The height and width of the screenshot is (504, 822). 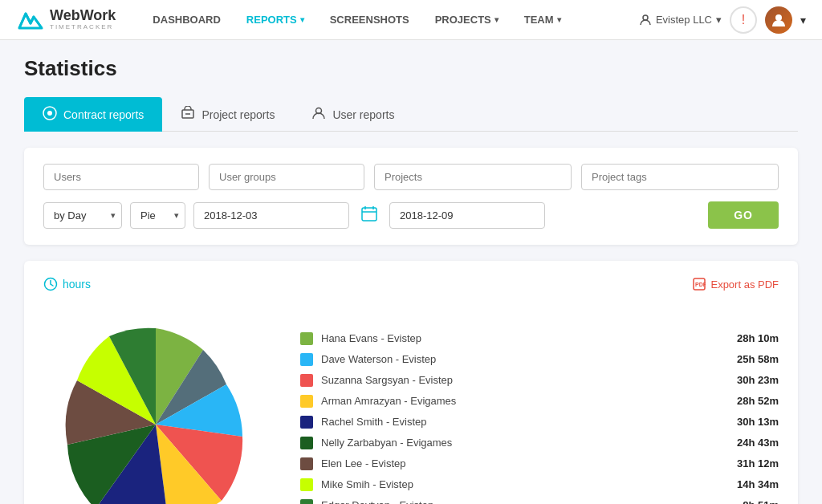 What do you see at coordinates (228, 114) in the screenshot?
I see `tab-project-reports: Project reports` at bounding box center [228, 114].